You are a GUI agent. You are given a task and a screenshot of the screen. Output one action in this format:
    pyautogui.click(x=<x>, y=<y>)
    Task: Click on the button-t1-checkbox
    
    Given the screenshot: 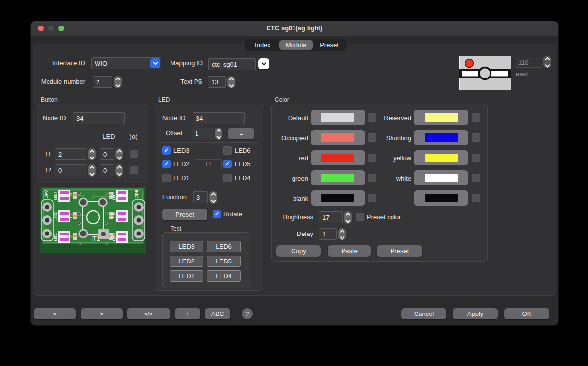 What is the action you would take?
    pyautogui.click(x=134, y=154)
    